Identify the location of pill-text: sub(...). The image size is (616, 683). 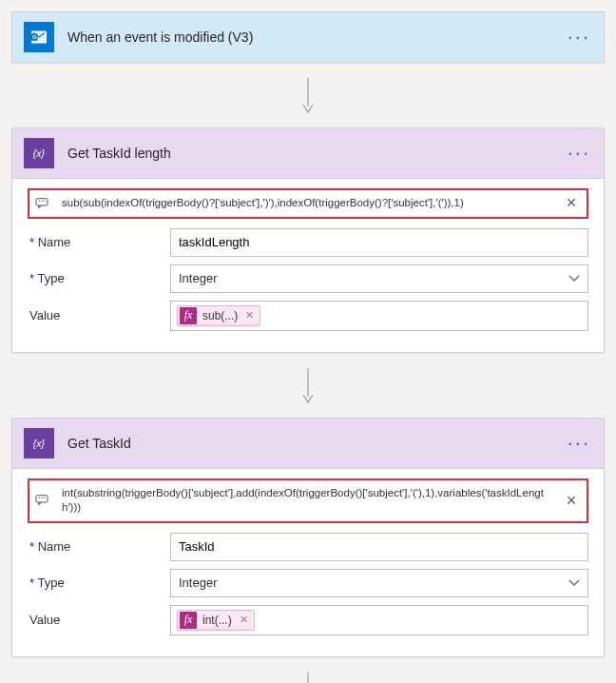
(221, 316).